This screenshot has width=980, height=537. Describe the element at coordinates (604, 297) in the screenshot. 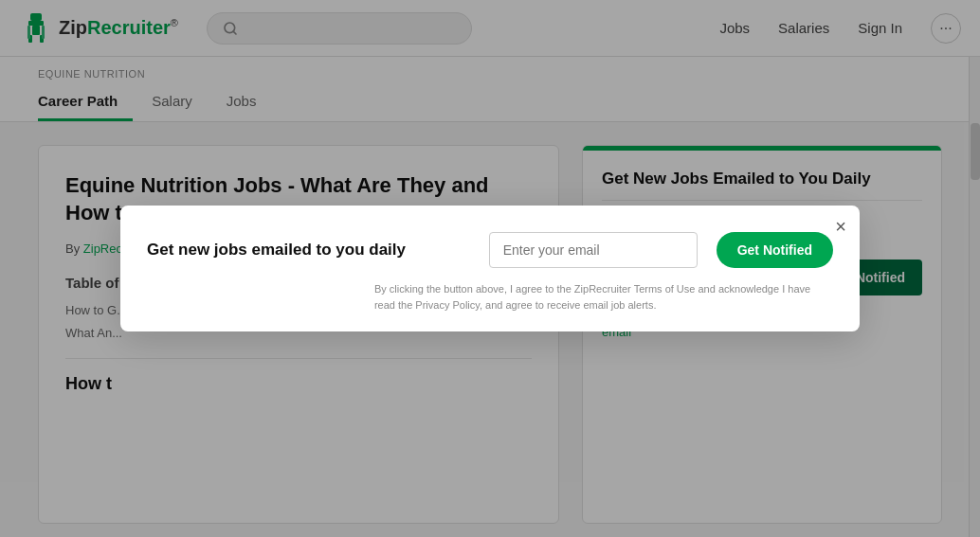

I see `popup-disclaimer: By clicking the button above, I agree to…` at that location.